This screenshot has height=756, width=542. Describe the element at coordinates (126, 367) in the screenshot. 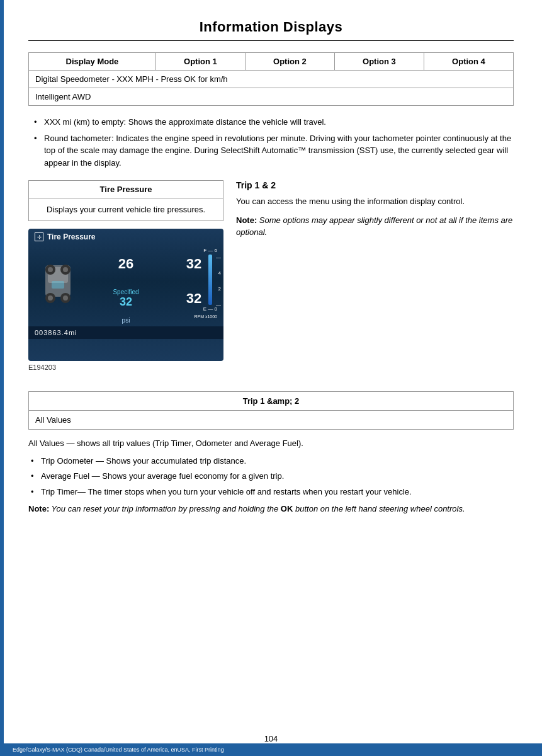

I see `image-caption: E194203` at that location.